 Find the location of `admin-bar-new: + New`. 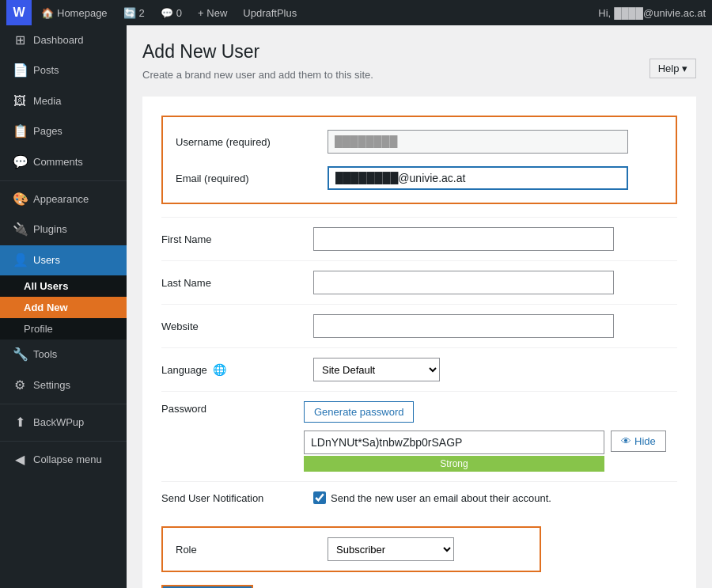

admin-bar-new: + New is located at coordinates (212, 13).